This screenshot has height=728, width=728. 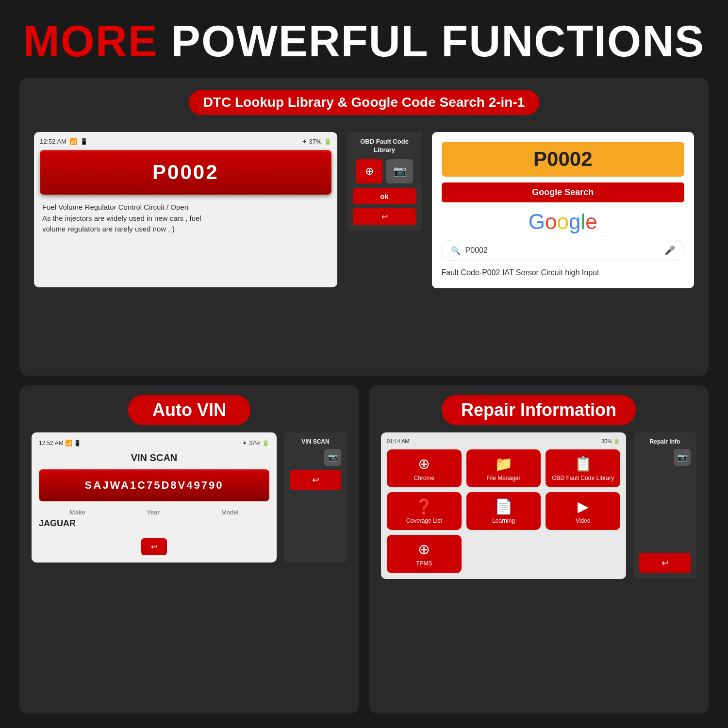 What do you see at coordinates (563, 250) in the screenshot?
I see `google-search-bar: 🔍 P0002 🎤` at bounding box center [563, 250].